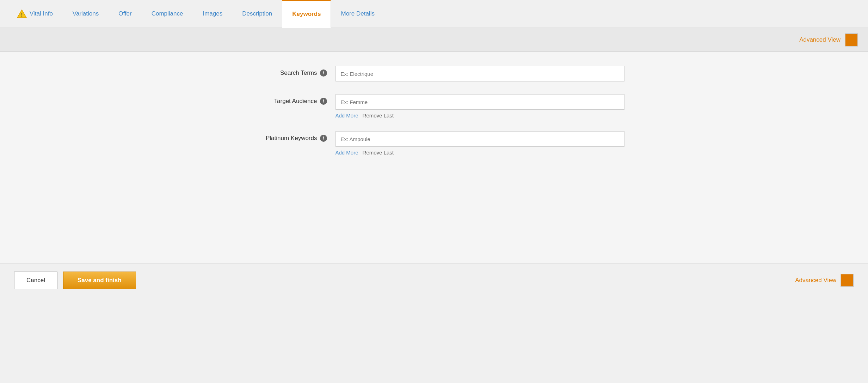 This screenshot has width=868, height=383. What do you see at coordinates (307, 14) in the screenshot?
I see `tab-keywords: Keywords` at bounding box center [307, 14].